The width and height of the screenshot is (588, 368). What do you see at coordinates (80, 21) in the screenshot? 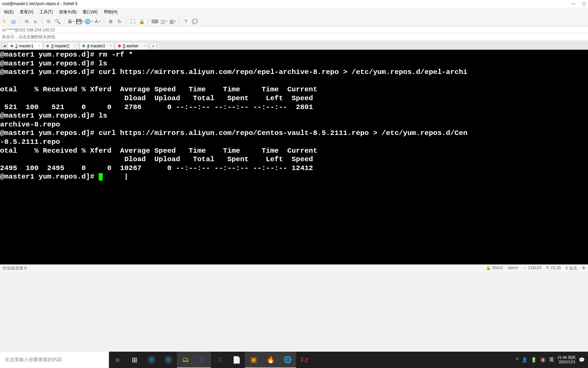
I see `save-icon: 💾` at bounding box center [80, 21].